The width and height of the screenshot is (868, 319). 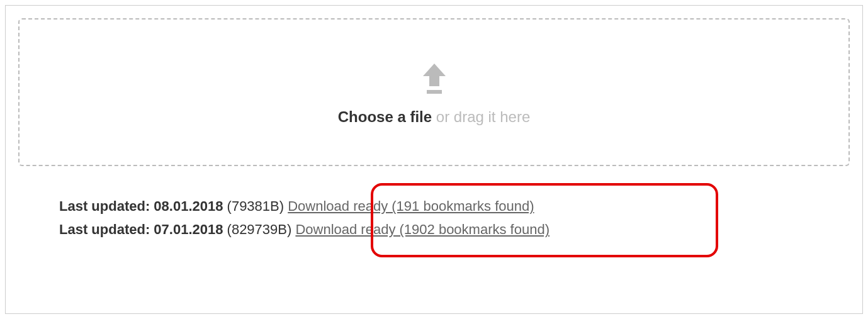 What do you see at coordinates (256, 206) in the screenshot?
I see `status-size: (79381B)` at bounding box center [256, 206].